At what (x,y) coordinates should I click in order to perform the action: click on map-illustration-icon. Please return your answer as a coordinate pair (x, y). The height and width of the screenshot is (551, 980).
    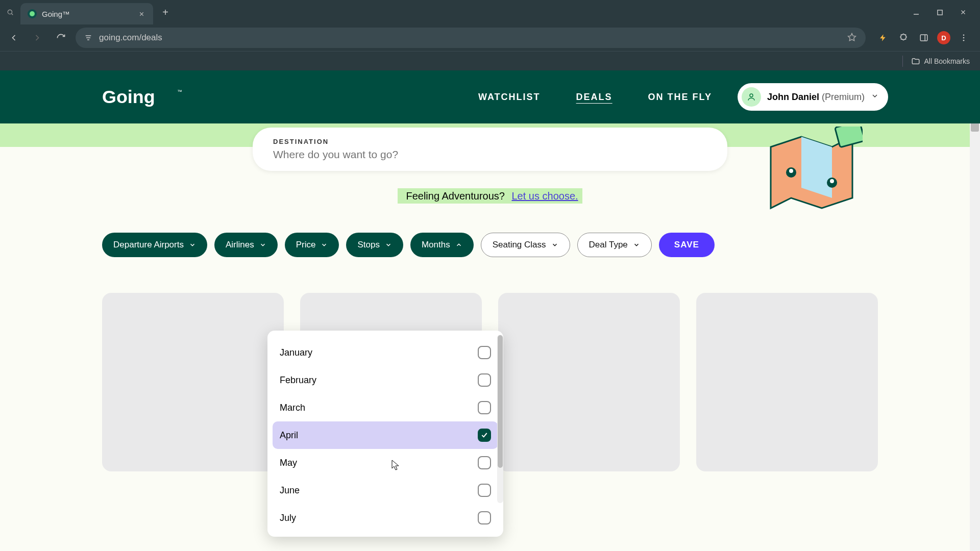
    Looking at the image, I should click on (812, 172).